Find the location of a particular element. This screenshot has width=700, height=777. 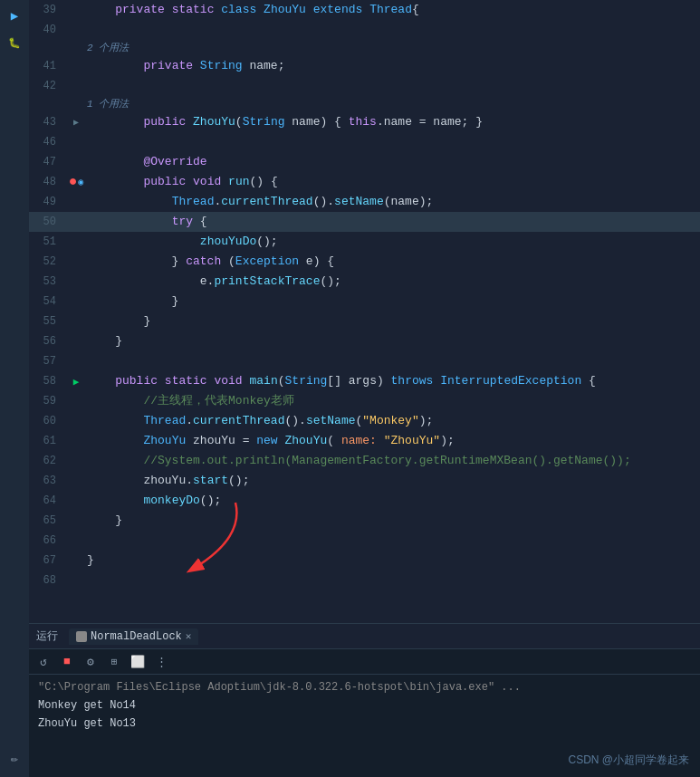

code-line: 41 private String name; is located at coordinates (364, 66).